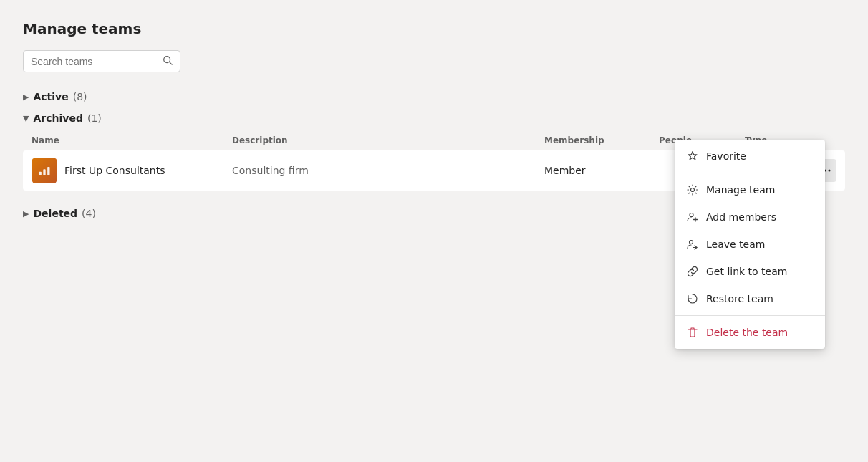  What do you see at coordinates (26, 213) in the screenshot?
I see `deleted-chevron-icon: ▶` at bounding box center [26, 213].